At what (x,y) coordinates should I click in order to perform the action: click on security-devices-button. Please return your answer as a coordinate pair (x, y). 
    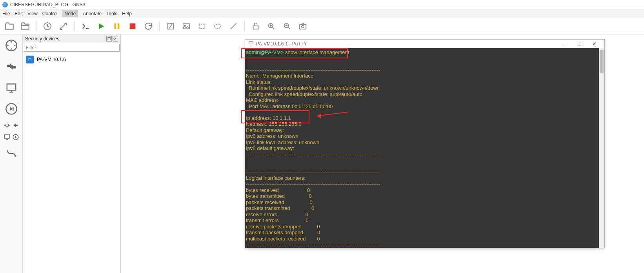
    Looking at the image, I should click on (11, 109).